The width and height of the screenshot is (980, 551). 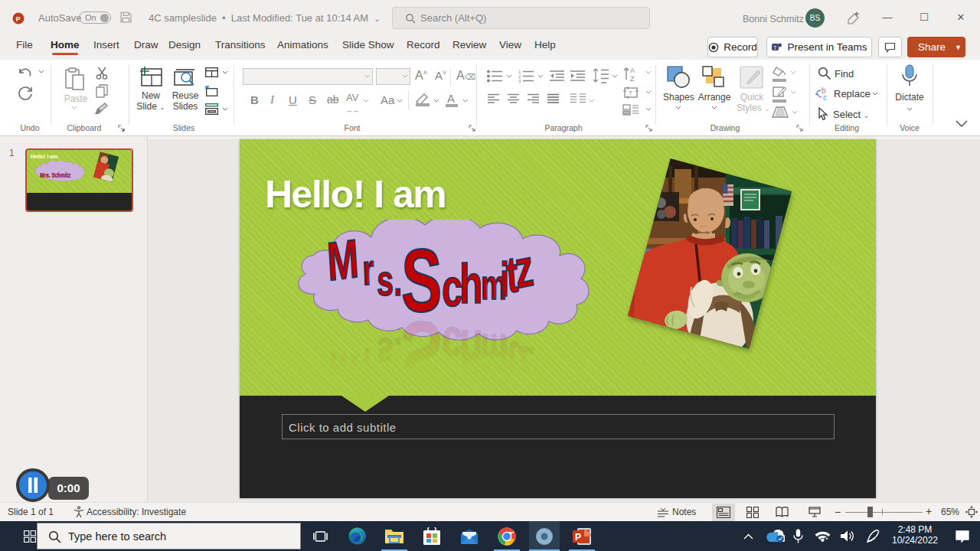 I want to click on svg-text: Z, so click(x=632, y=79).